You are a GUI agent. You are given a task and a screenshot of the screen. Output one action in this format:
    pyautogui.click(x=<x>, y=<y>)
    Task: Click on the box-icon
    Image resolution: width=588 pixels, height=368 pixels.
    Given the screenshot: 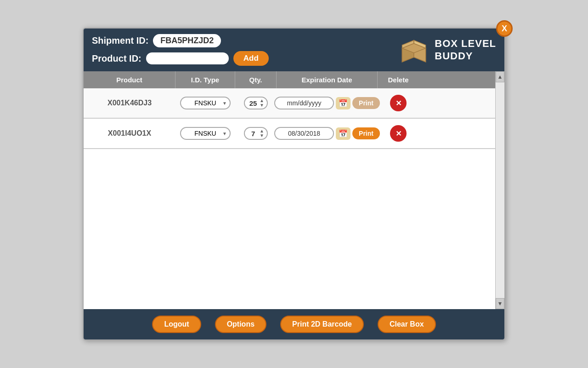 What is the action you would take?
    pyautogui.click(x=414, y=50)
    